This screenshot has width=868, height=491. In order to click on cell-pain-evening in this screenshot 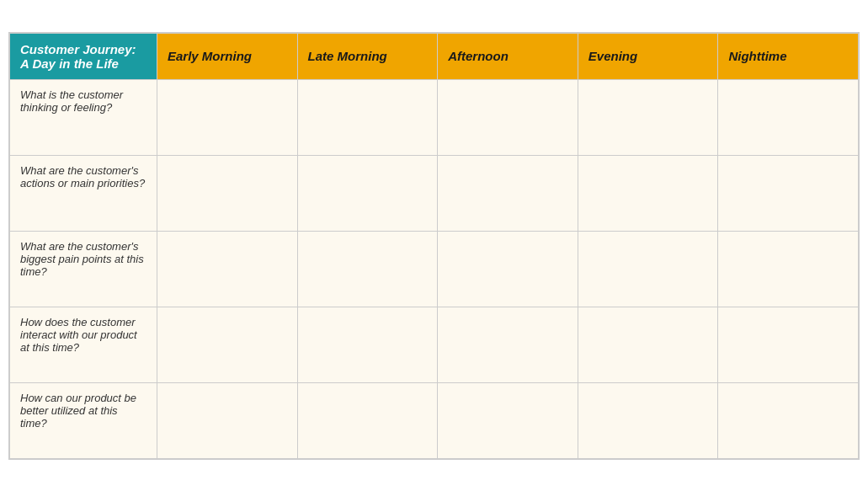, I will do `click(648, 269)`.